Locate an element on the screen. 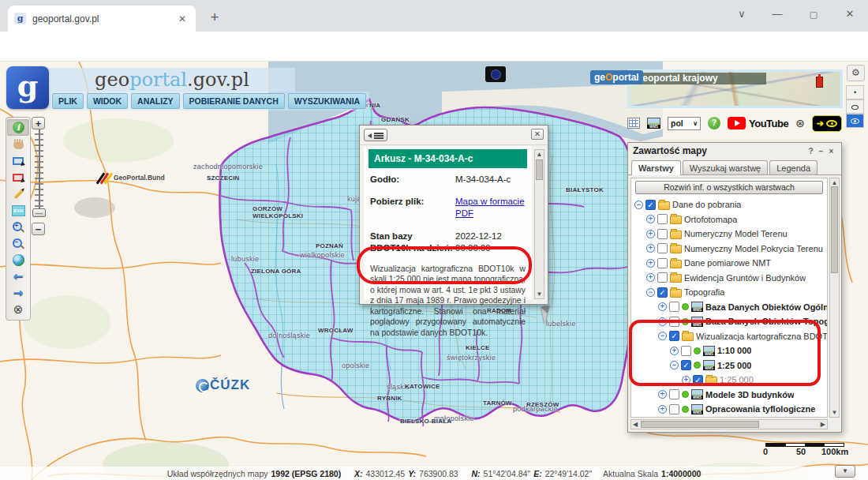 The height and width of the screenshot is (480, 868). popup-close-icon: ✕ is located at coordinates (537, 134).